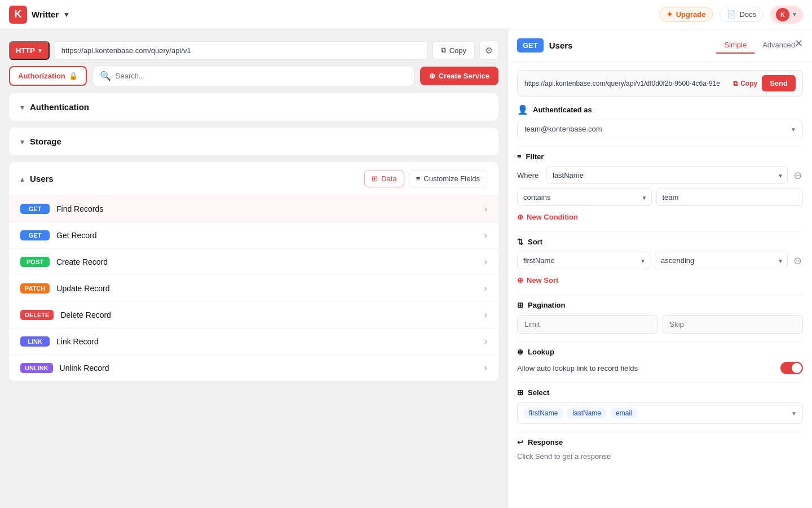 The image size is (812, 508). I want to click on data-button: ⊞ Data, so click(384, 178).